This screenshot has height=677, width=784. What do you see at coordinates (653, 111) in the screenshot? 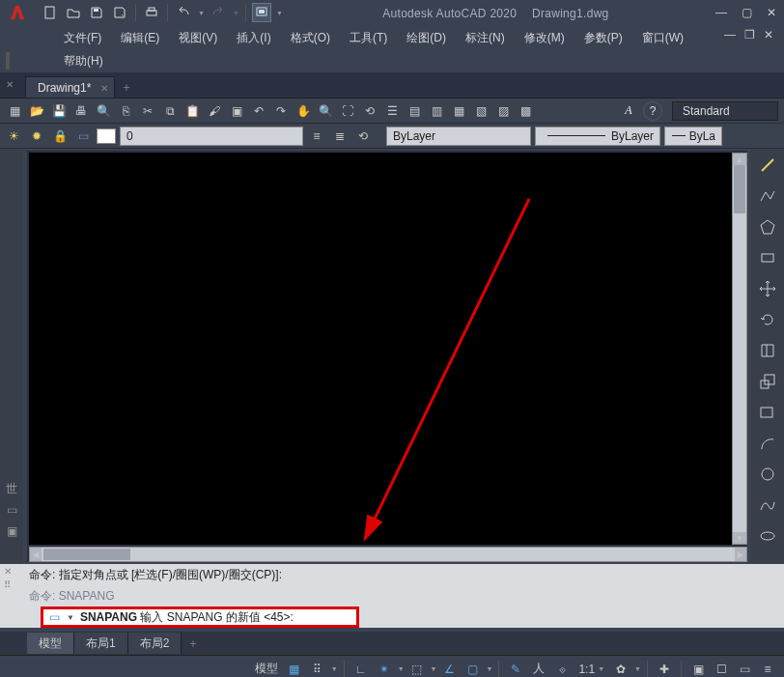
I see `help-icon: ?` at bounding box center [653, 111].